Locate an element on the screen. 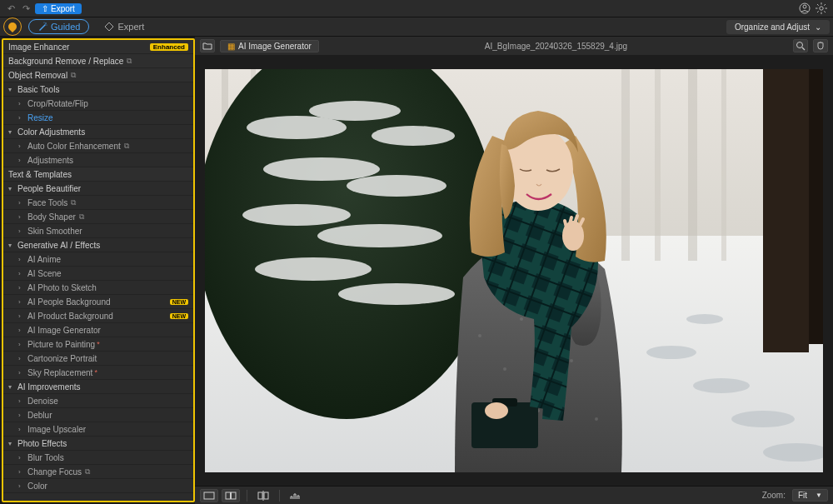 Image resolution: width=833 pixels, height=504 pixels. item-label: Crop/Rotate/Flip is located at coordinates (58, 103).